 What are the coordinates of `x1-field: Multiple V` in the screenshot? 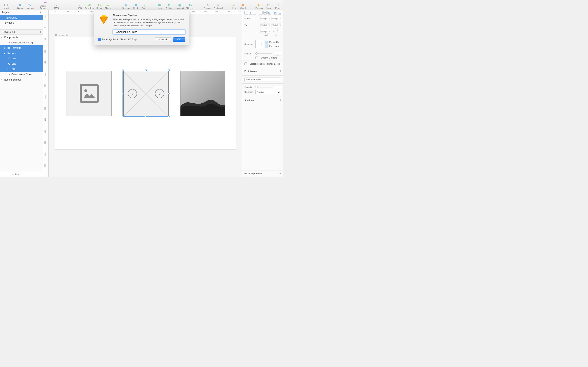 It's located at (265, 18).